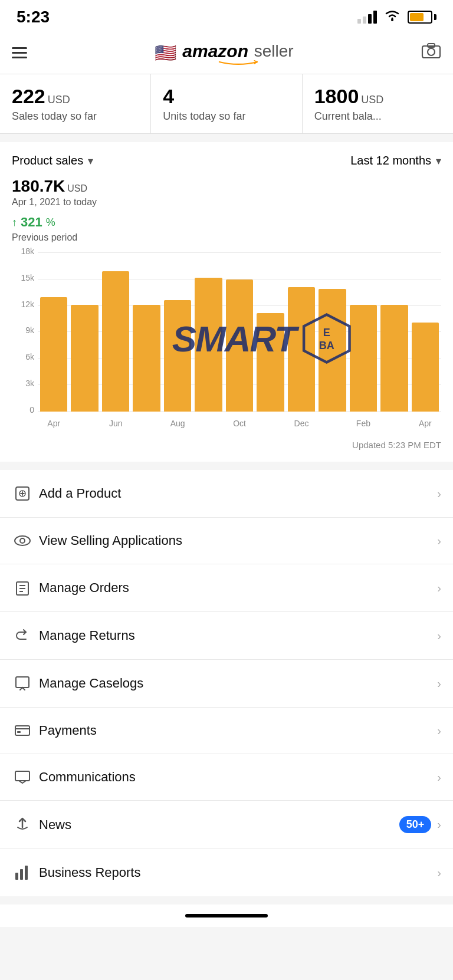 This screenshot has width=453, height=980. Describe the element at coordinates (226, 494) in the screenshot. I see `menu-item-add-product: Add a Product›` at that location.